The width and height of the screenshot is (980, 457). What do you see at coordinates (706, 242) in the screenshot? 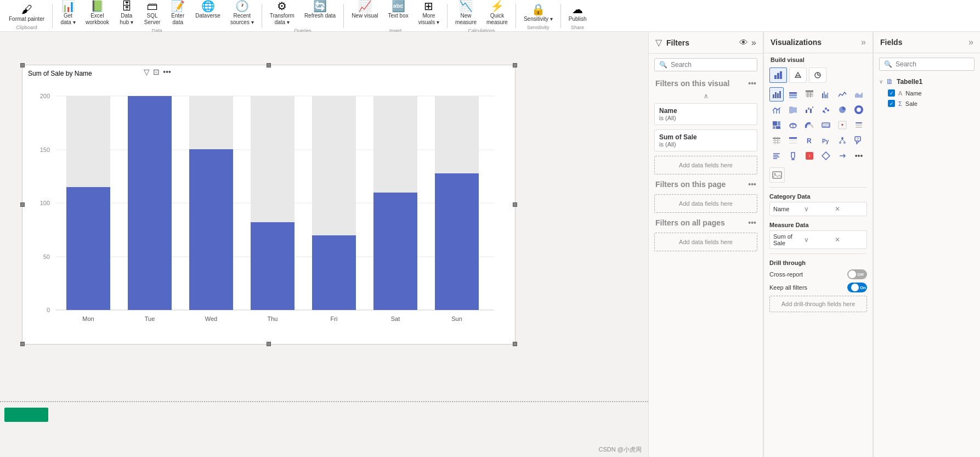
I see `filter-add-all-pages: Add data fields here` at bounding box center [706, 242].